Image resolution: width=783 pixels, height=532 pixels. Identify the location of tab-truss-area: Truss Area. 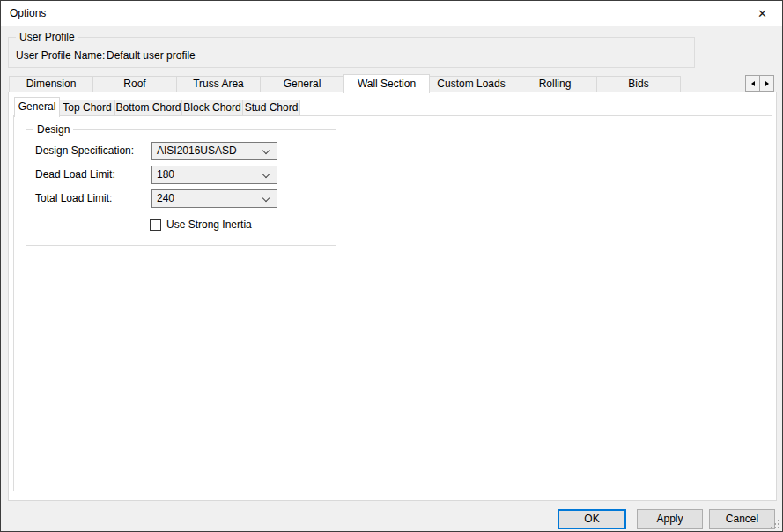
(218, 85).